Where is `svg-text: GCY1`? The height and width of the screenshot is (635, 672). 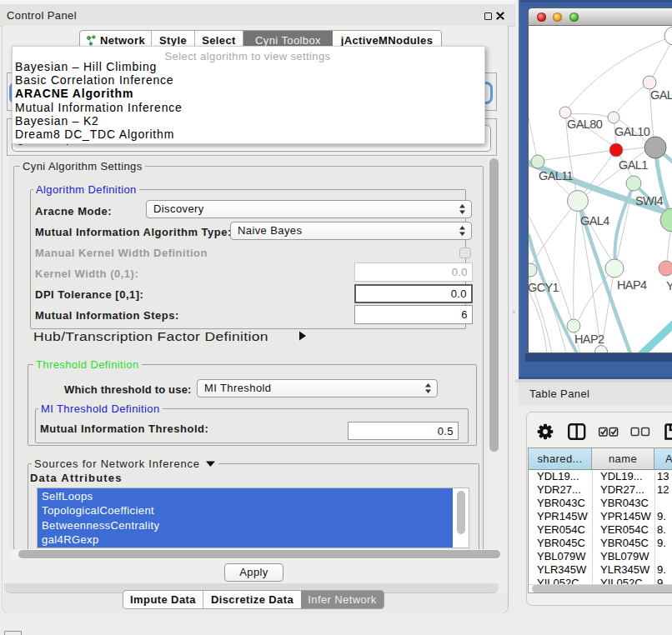 svg-text: GCY1 is located at coordinates (544, 288).